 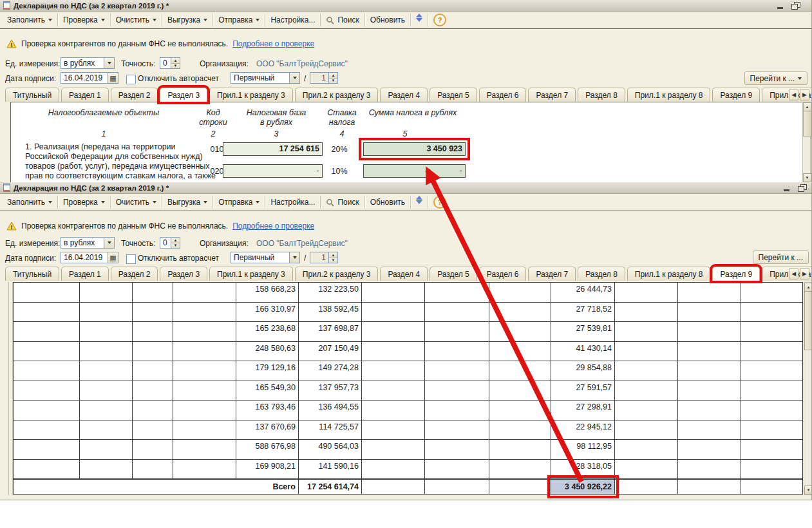 What do you see at coordinates (408, 469) in the screenshot?
I see `grid-row: 169 908,21141 590,1628 318,05` at bounding box center [408, 469].